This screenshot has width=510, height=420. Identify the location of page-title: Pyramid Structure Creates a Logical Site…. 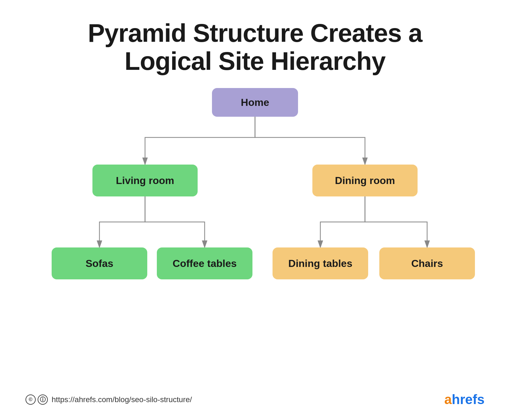
(255, 47).